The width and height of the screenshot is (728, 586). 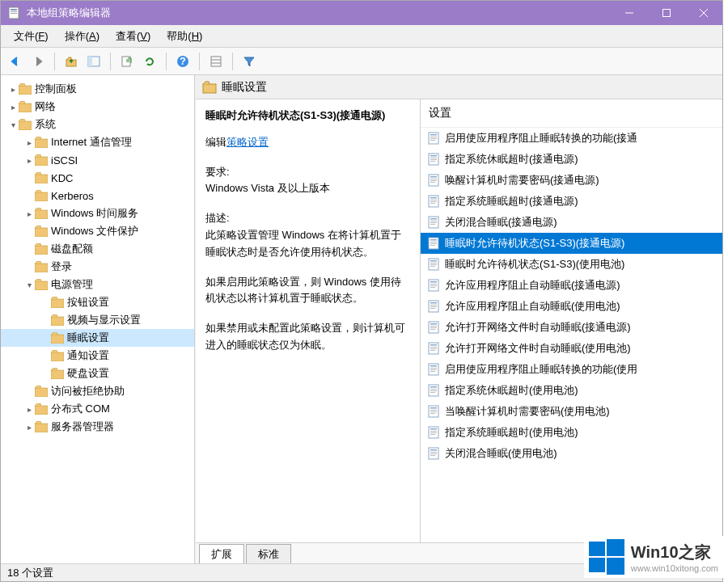 What do you see at coordinates (571, 138) in the screenshot?
I see `list-item: 启用使应用程序阻止睡眠转换的功能(接通` at bounding box center [571, 138].